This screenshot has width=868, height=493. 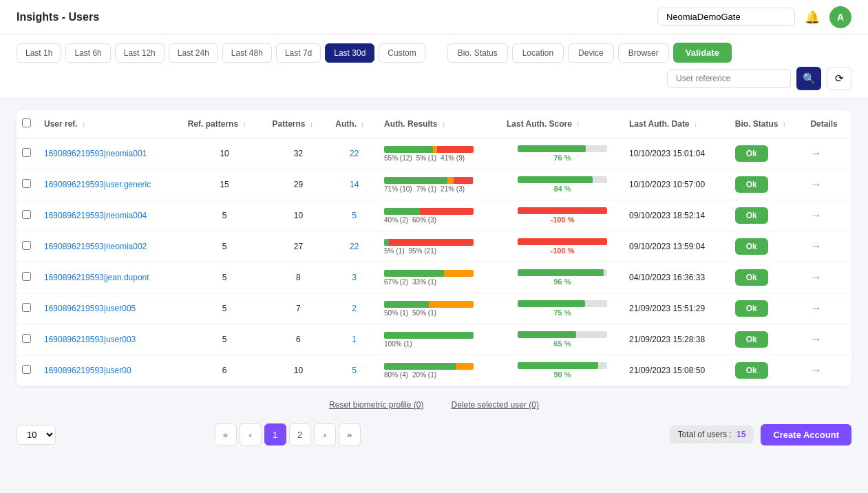 What do you see at coordinates (667, 185) in the screenshot?
I see `last-auth-date-value: 10/10/2023 10:57:00` at bounding box center [667, 185].